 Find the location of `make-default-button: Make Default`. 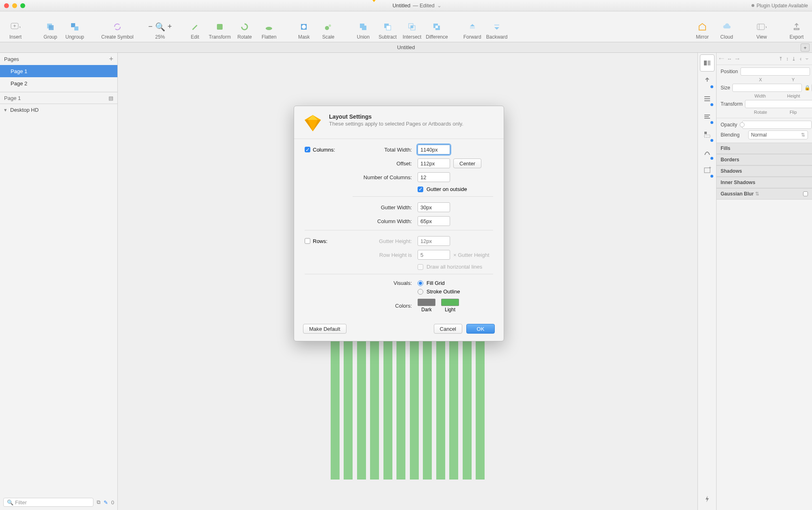

make-default-button: Make Default is located at coordinates (325, 329).